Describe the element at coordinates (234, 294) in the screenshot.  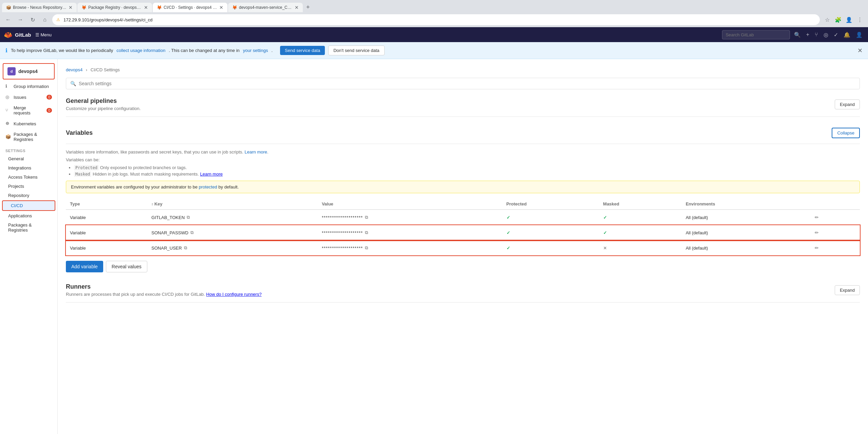
I see `runners-config-link: How do I configure runners?` at that location.